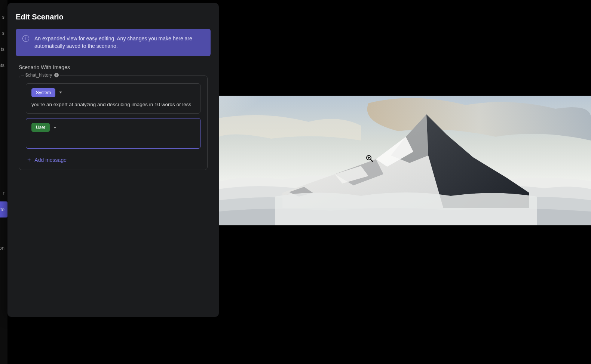 This screenshot has height=364, width=591. What do you see at coordinates (4, 65) in the screenshot?
I see `sidebar-item: nts` at bounding box center [4, 65].